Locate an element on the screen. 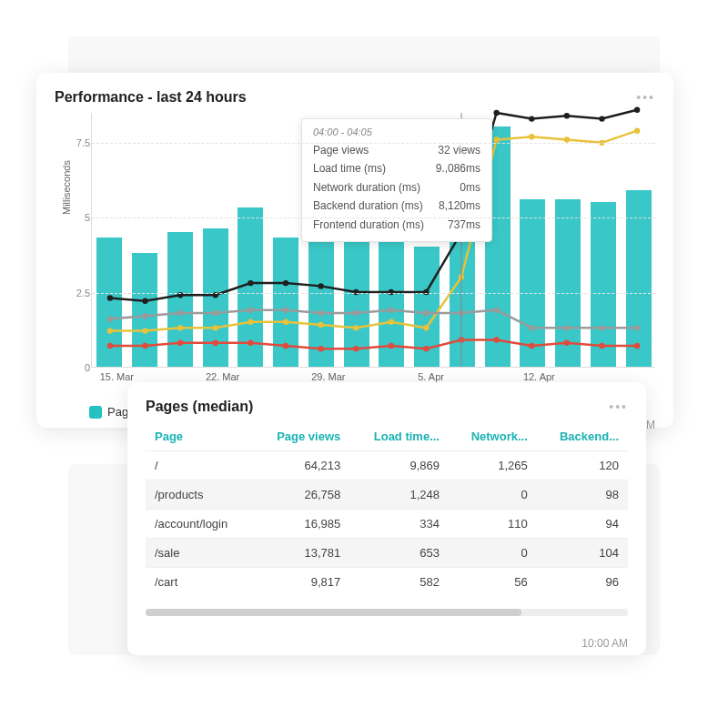  table-row: /products26,7581,248098 is located at coordinates (387, 495).